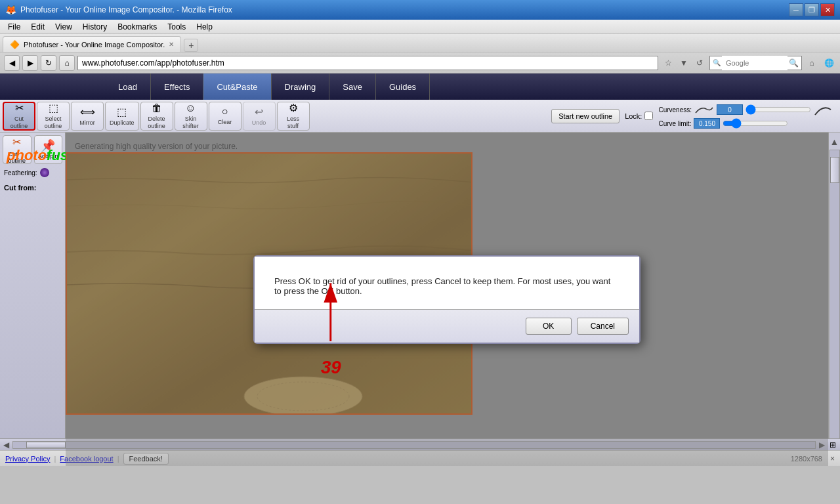 The width and height of the screenshot is (840, 504). Describe the element at coordinates (668, 63) in the screenshot. I see `bookmark-star-icon: ☆` at that location.